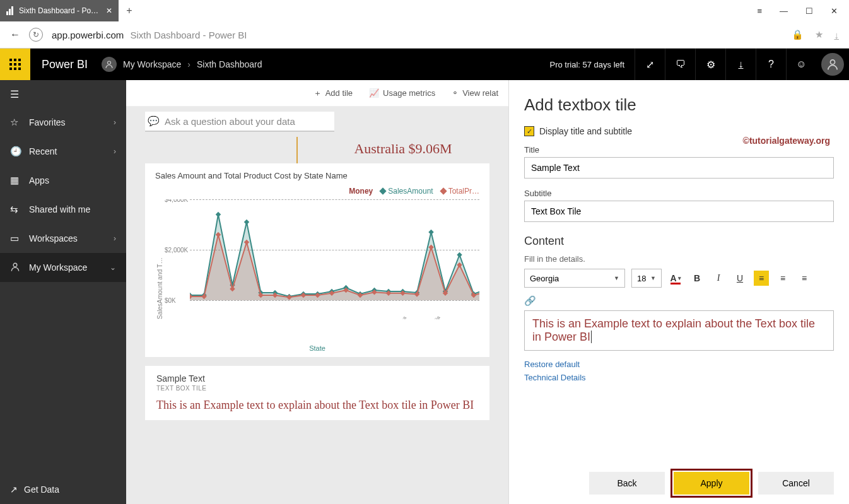 The height and width of the screenshot is (504, 849). I want to click on align-right-button: ≡, so click(804, 278).